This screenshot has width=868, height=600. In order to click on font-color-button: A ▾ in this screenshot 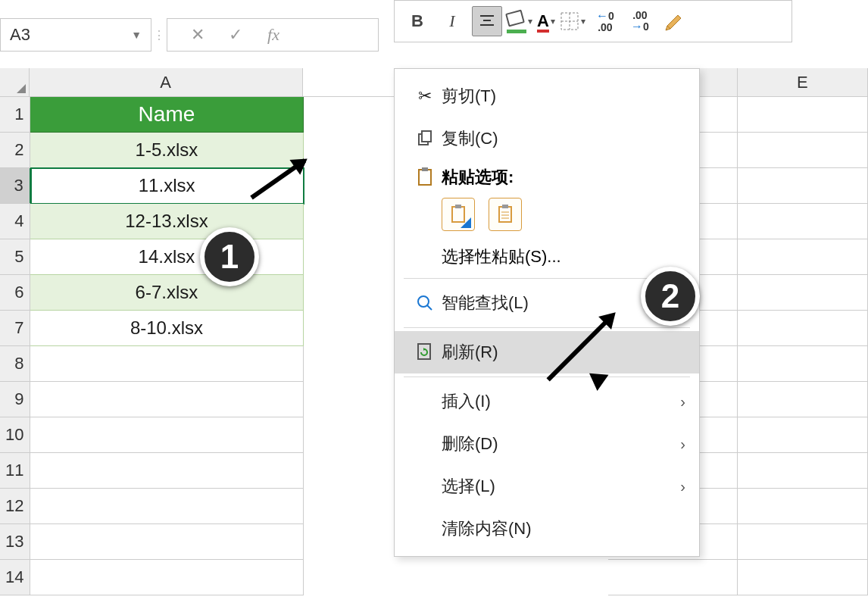, I will do `click(546, 21)`.